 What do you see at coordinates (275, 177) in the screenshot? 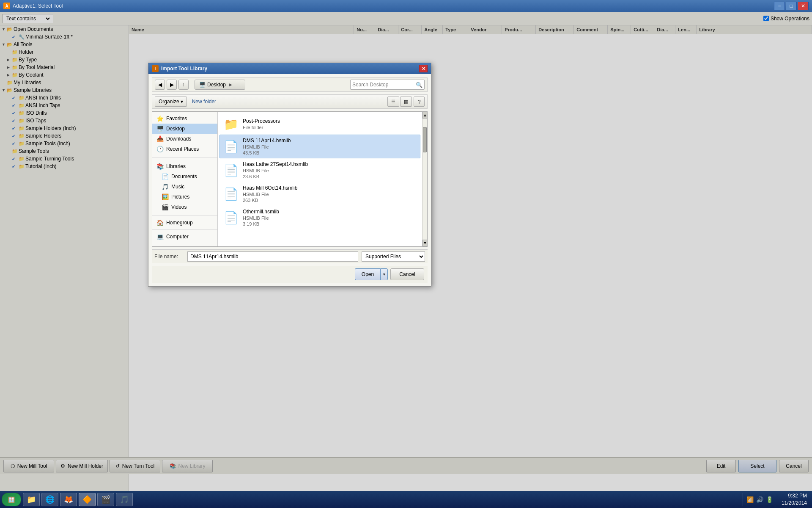
I see `file-item-size: 23.6 KB` at bounding box center [275, 177].